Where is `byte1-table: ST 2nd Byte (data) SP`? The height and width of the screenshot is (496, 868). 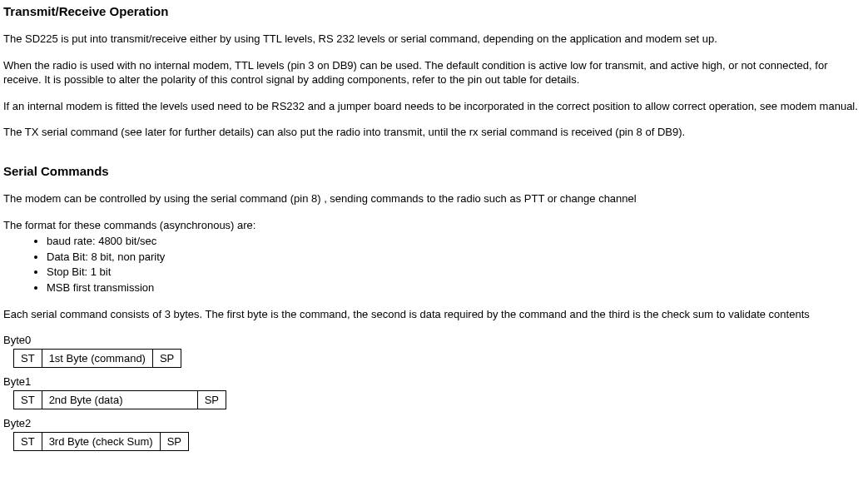 byte1-table: ST 2nd Byte (data) SP is located at coordinates (120, 400).